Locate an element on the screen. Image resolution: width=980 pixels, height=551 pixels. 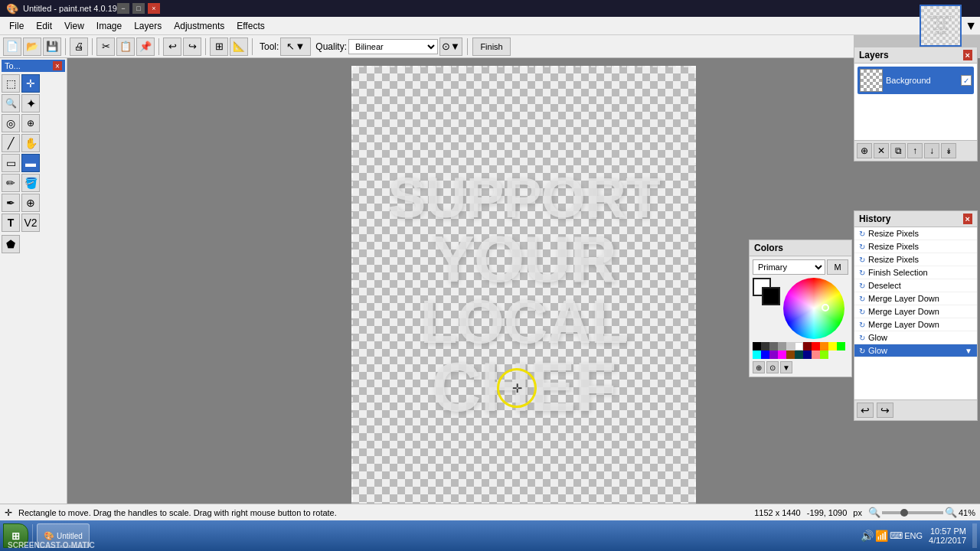
palette-black is located at coordinates (756, 346).